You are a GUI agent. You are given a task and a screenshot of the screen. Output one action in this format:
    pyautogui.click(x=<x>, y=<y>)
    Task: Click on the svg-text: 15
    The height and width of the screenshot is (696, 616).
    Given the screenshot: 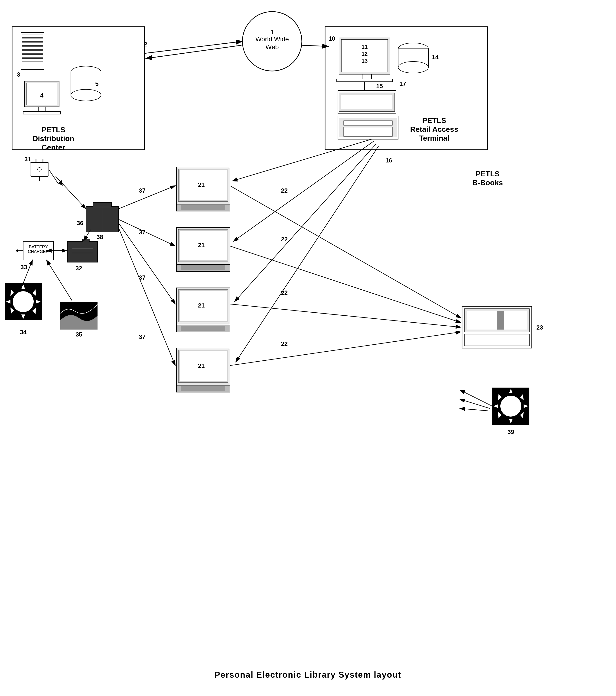 What is the action you would take?
    pyautogui.click(x=380, y=86)
    